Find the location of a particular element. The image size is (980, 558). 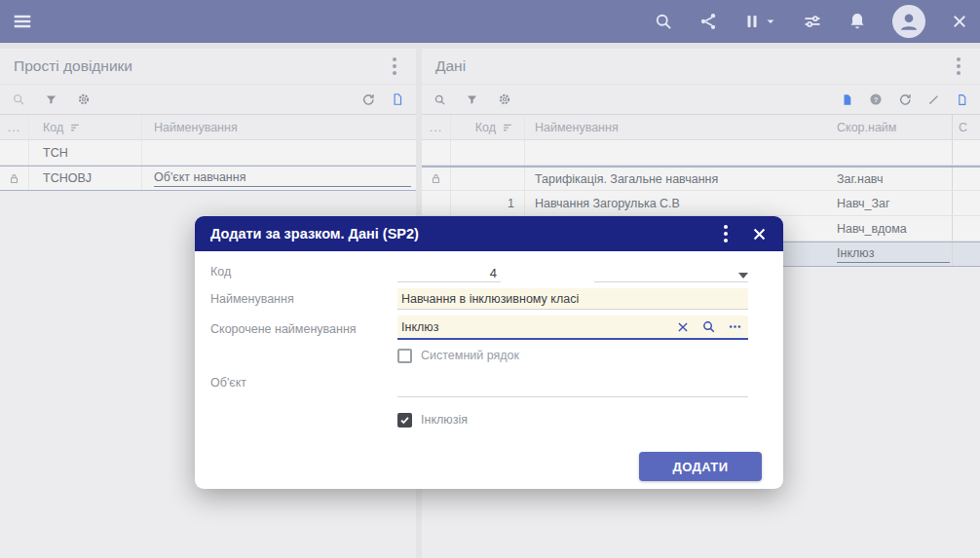

abbr-input: Інклюз is located at coordinates (573, 327).